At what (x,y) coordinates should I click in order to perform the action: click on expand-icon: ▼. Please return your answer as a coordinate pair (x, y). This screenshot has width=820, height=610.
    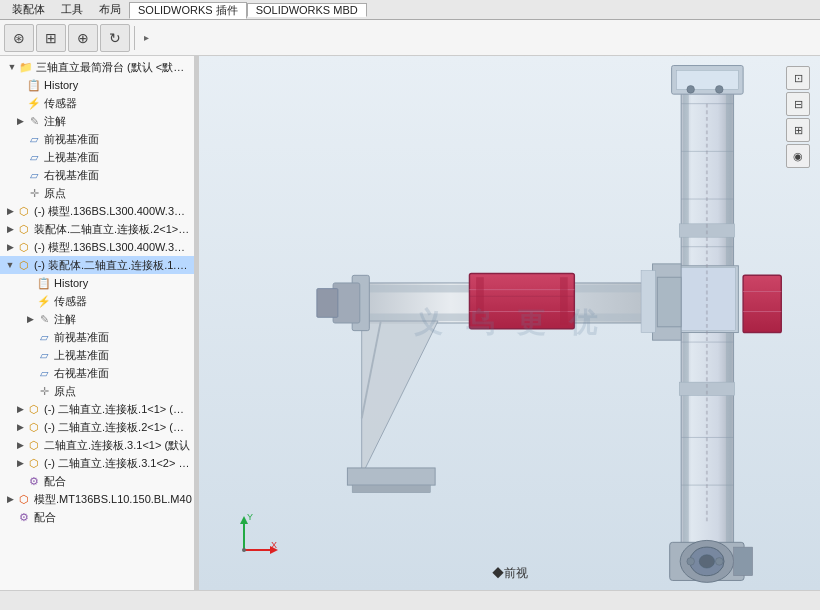
    Looking at the image, I should click on (10, 265).